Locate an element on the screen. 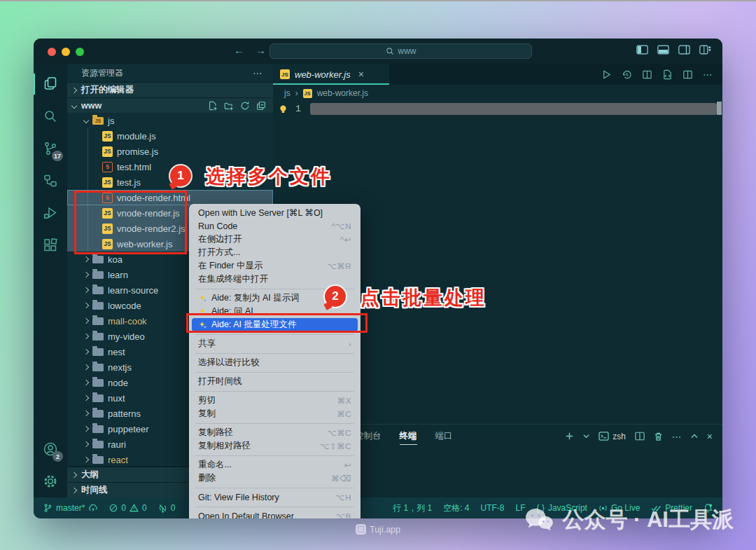 The image size is (756, 550). sync-cloud-icon is located at coordinates (93, 508).